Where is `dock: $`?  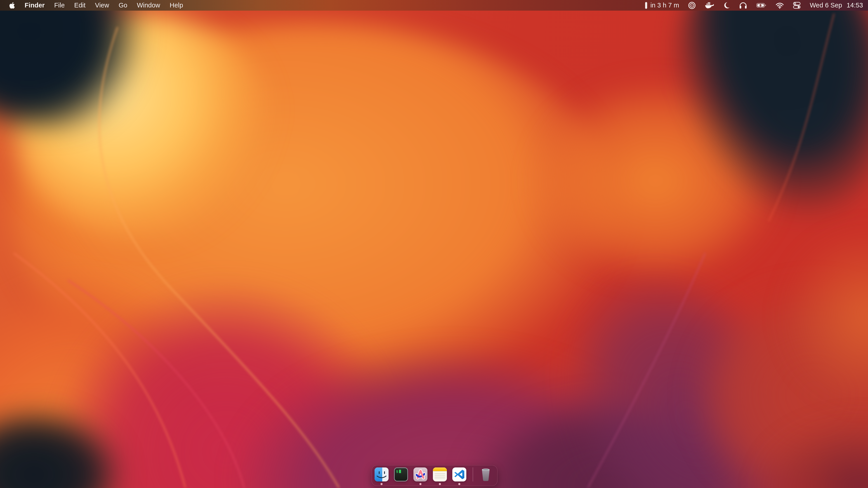 dock: $ is located at coordinates (435, 476).